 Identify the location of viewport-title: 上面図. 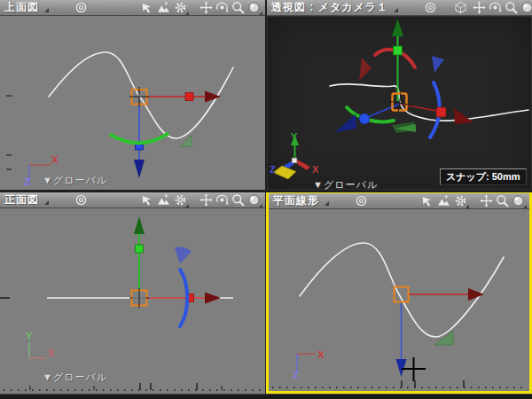
(21, 7).